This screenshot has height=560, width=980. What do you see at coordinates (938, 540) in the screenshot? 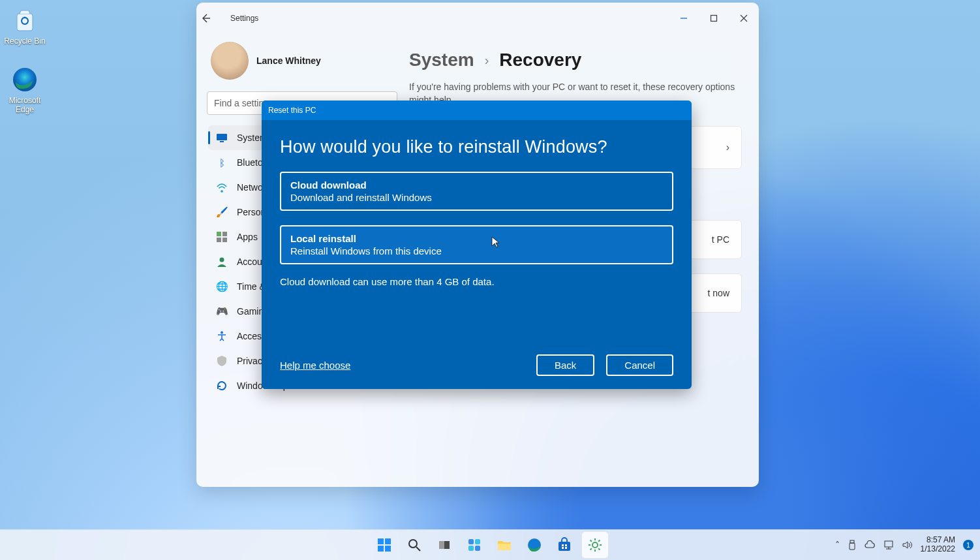
I see `taskbar-time: 8:57 AM` at bounding box center [938, 540].